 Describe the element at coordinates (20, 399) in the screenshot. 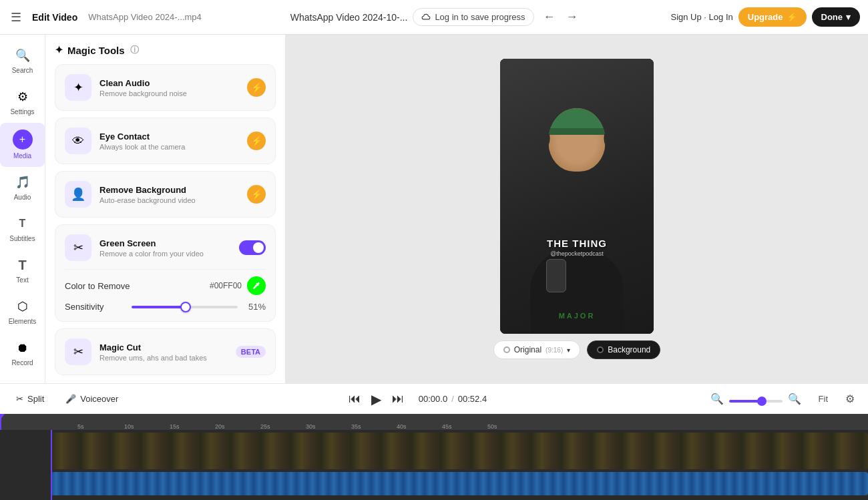

I see `split-icon: ✂` at that location.